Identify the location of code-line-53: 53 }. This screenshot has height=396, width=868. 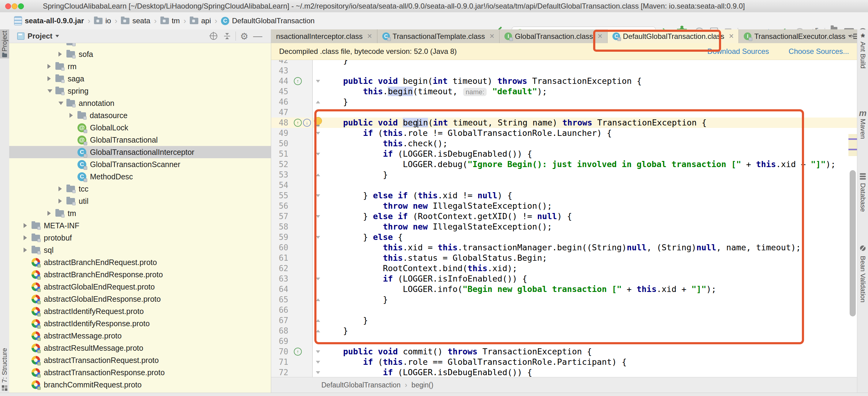
(564, 175).